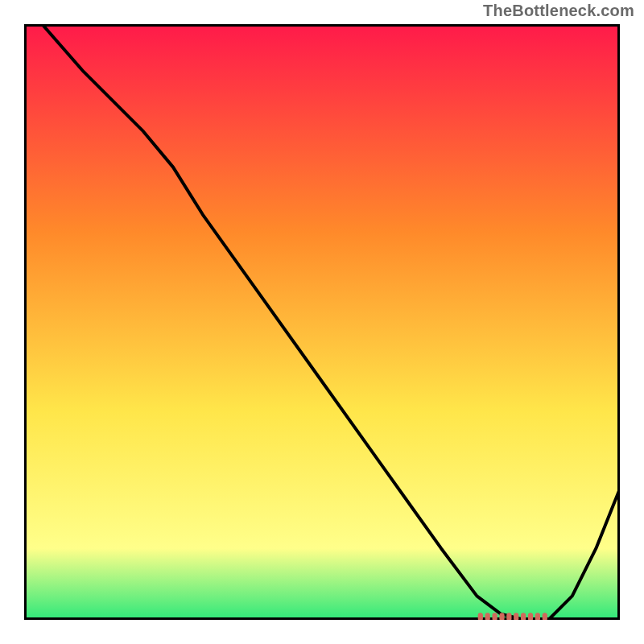 The height and width of the screenshot is (644, 644). What do you see at coordinates (559, 11) in the screenshot?
I see `watermark-text: TheBottleneck.com` at bounding box center [559, 11].